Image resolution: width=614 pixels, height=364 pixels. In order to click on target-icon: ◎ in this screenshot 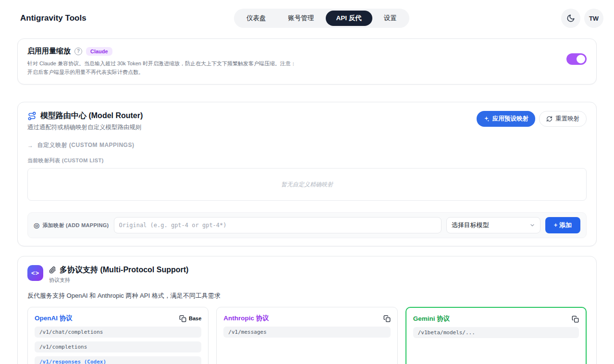, I will do `click(37, 225)`.